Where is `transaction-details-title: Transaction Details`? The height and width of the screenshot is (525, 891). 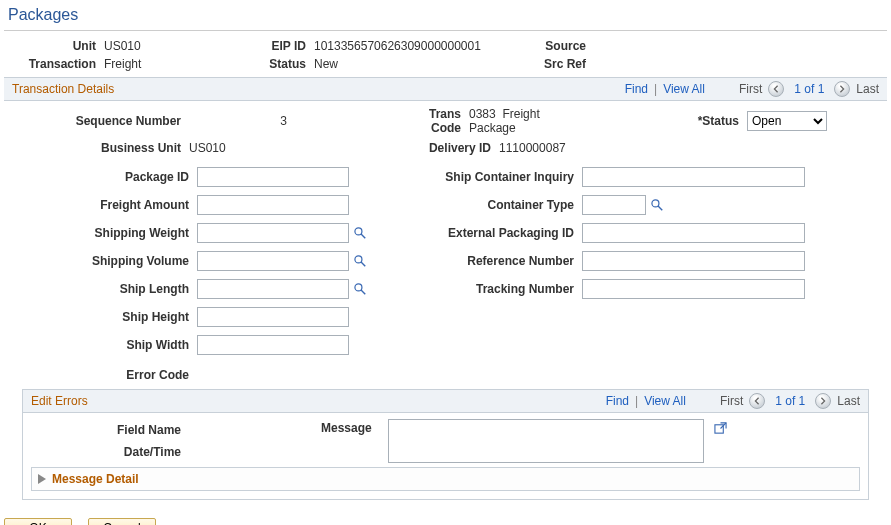 transaction-details-title: Transaction Details is located at coordinates (63, 89).